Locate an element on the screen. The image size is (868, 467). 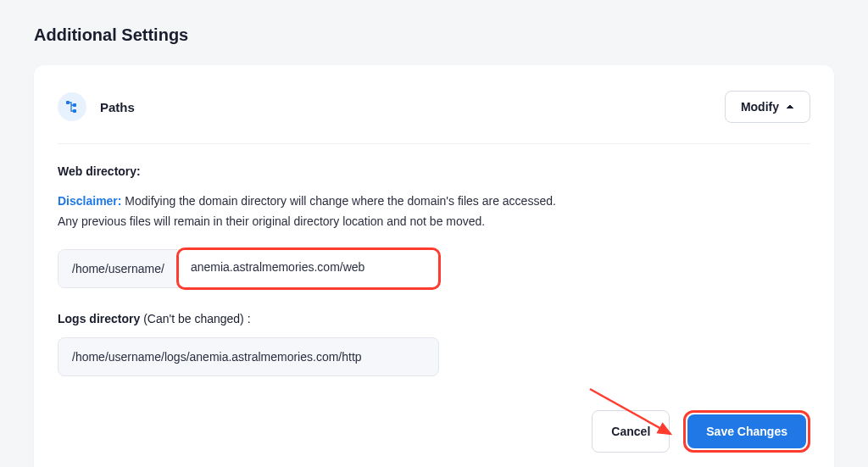
tree-icon is located at coordinates (72, 107).